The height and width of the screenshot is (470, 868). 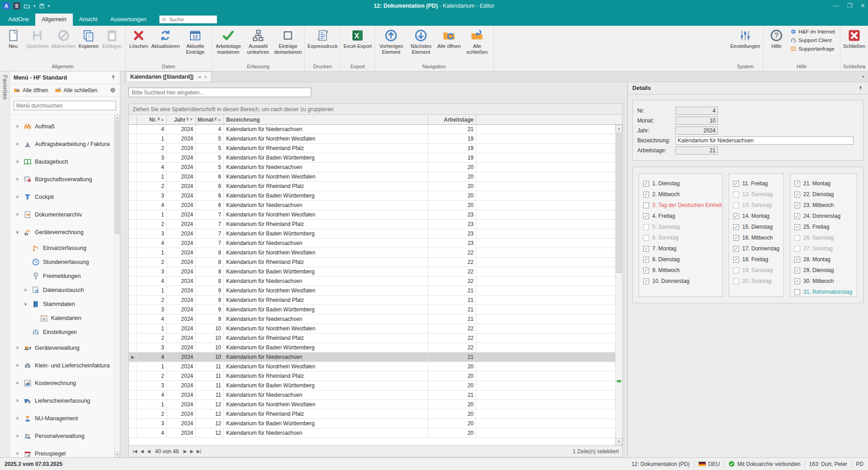 What do you see at coordinates (62, 262) in the screenshot?
I see `sidebar-item-stundenerfassung: Stundenerfassung` at bounding box center [62, 262].